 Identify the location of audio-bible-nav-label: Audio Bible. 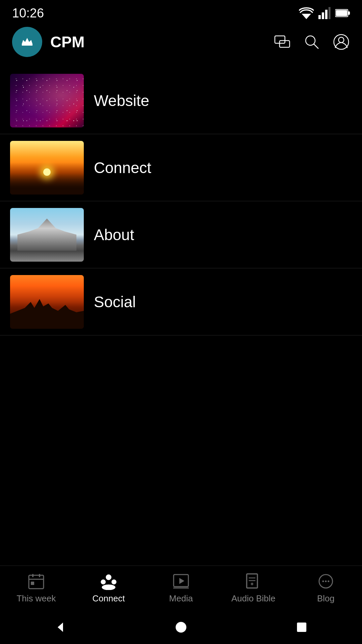
(253, 598).